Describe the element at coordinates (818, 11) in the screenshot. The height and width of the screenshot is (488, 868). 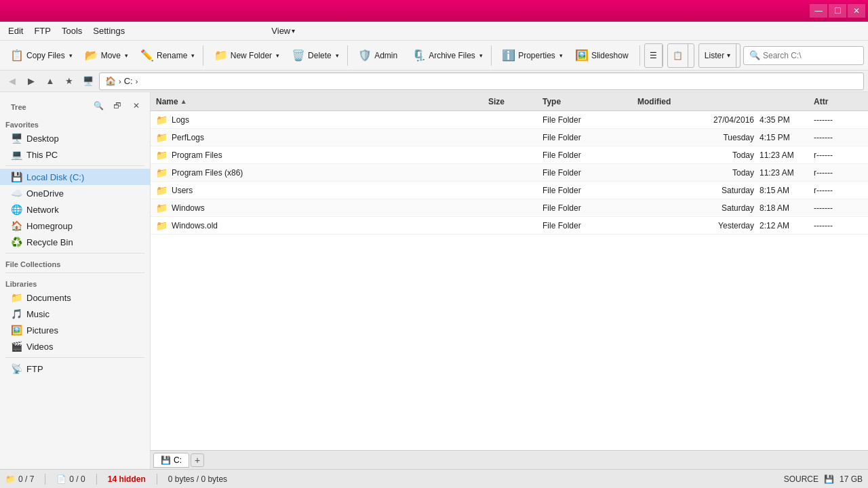
I see `minimize-button: —` at that location.